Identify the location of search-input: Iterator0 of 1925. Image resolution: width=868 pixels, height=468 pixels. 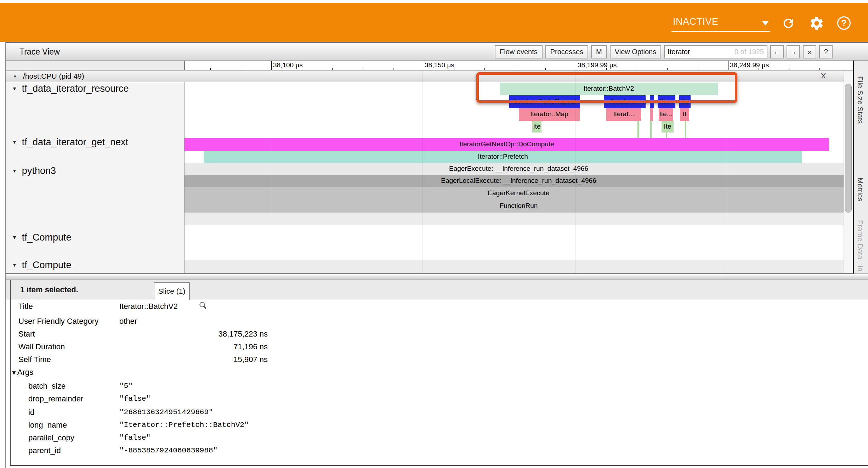
(716, 52).